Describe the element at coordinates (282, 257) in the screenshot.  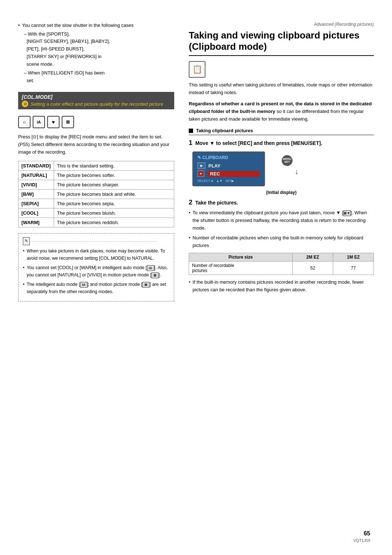
I see `table-header-row: Picture size 2M EZ 1M EZ` at that location.